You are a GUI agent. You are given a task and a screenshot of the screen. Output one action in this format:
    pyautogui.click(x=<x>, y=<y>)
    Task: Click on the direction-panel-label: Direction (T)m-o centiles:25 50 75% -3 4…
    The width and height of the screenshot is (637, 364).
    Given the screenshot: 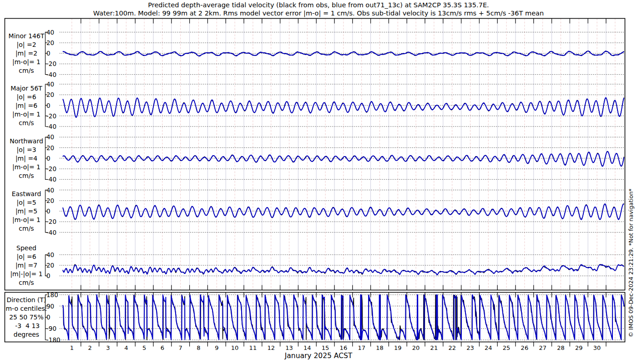 What is the action you would take?
    pyautogui.click(x=26, y=318)
    